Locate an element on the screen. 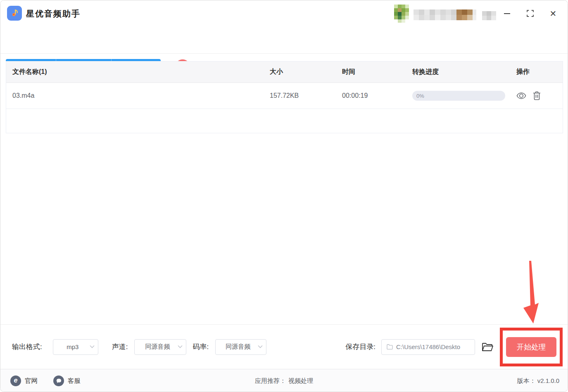 Image resolution: width=568 pixels, height=392 pixels. annotation-arrow is located at coordinates (531, 292).